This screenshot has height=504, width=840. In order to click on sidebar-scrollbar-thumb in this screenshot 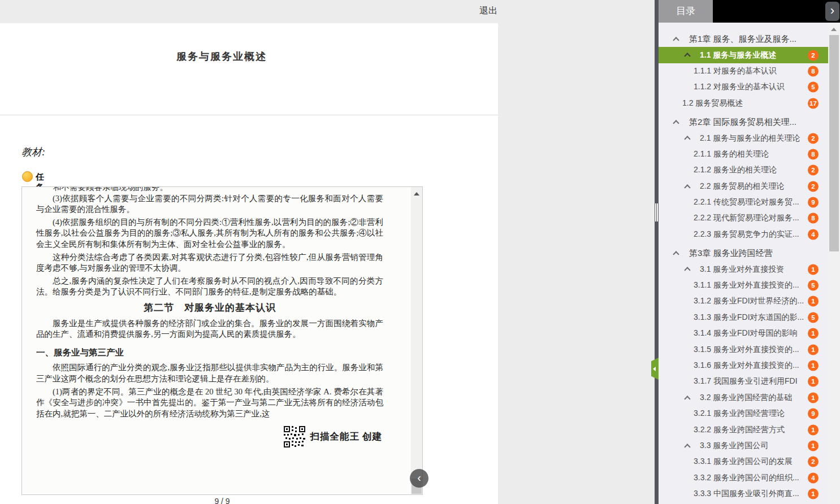, I will do `click(834, 144)`.